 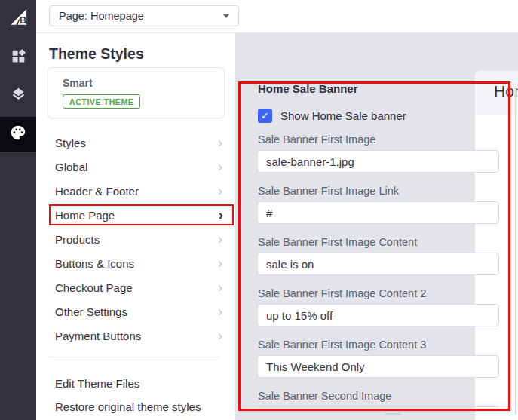 I want to click on sidebar-item-theme-editor, so click(x=18, y=134).